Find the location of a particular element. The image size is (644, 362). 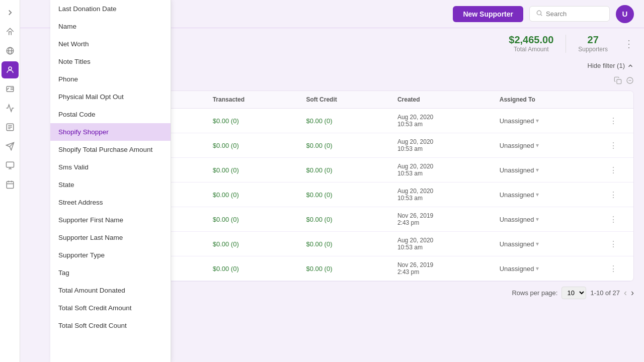

sidebar-calendar is located at coordinates (10, 185).